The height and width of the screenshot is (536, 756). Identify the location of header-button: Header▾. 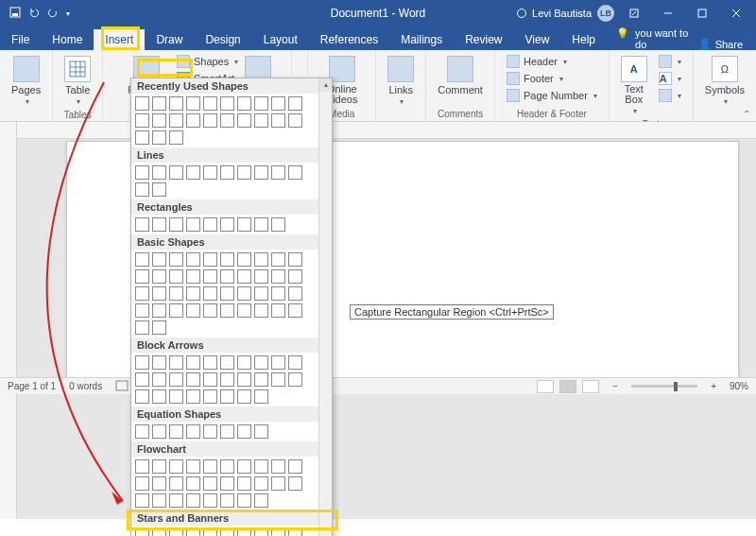
(552, 61).